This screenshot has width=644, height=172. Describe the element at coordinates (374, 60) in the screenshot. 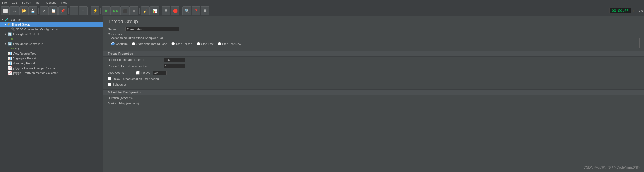

I see `num-threads-row: Number of Threads (users):` at that location.